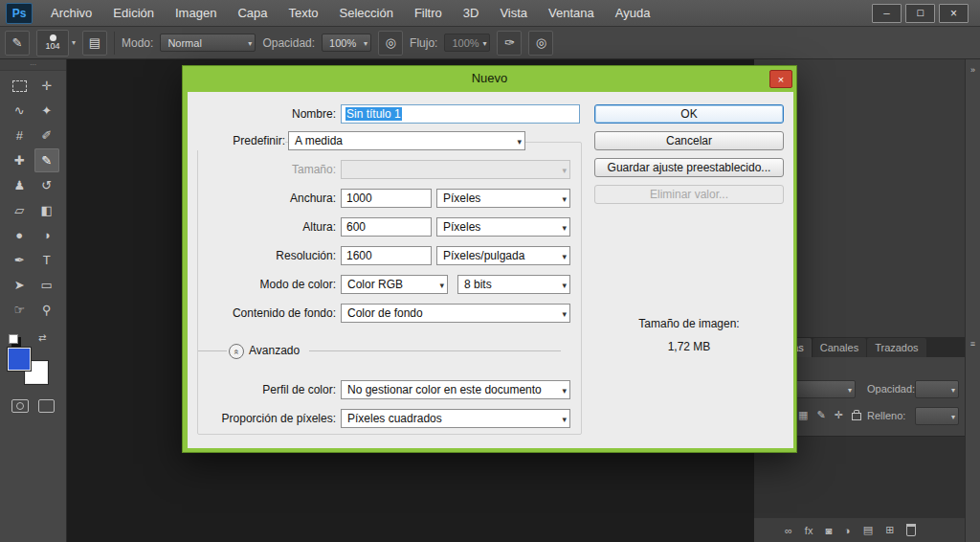 The width and height of the screenshot is (980, 542). I want to click on blur-glyph: ●, so click(19, 236).